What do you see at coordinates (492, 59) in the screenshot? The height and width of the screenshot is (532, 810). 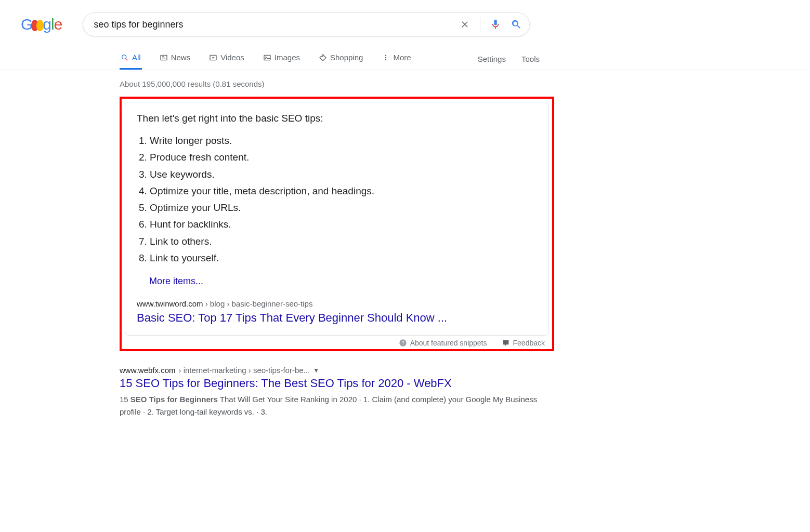 I see `settings-link: Settings` at bounding box center [492, 59].